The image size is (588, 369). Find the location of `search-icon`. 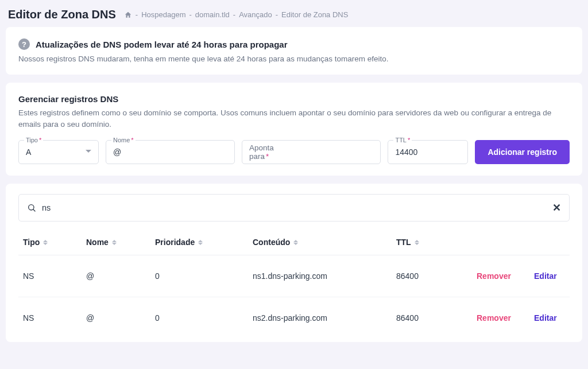

search-icon is located at coordinates (32, 208).